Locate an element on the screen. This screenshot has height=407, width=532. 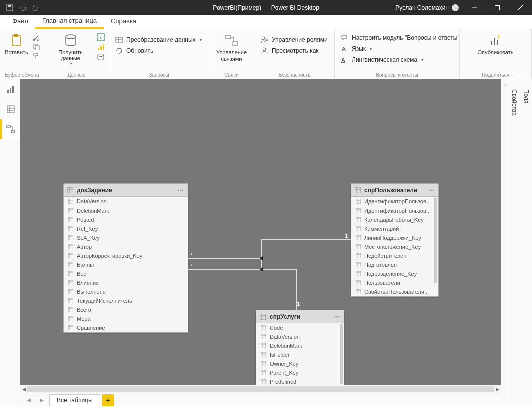
table-field: Пользователи is located at coordinates (395, 283).